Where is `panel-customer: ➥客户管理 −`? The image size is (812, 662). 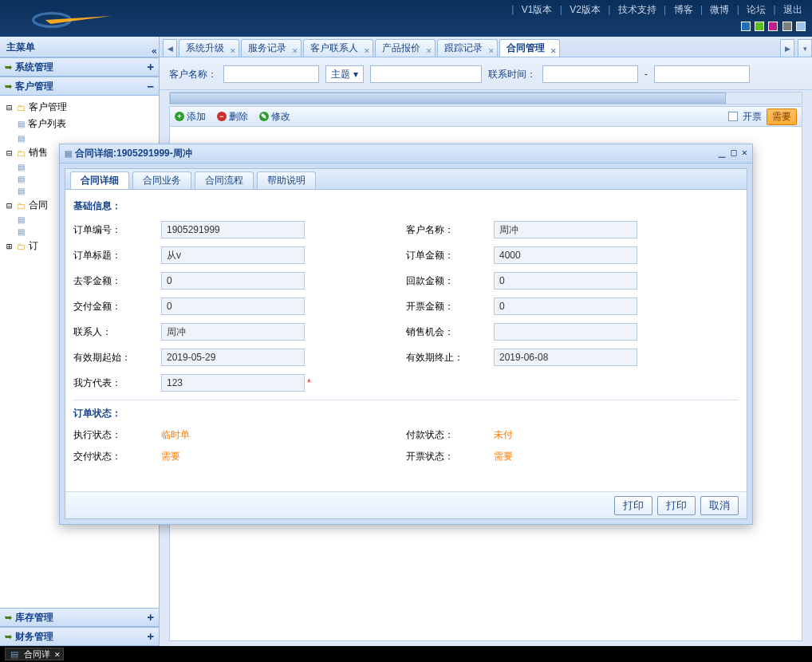 panel-customer: ➥客户管理 − is located at coordinates (80, 86).